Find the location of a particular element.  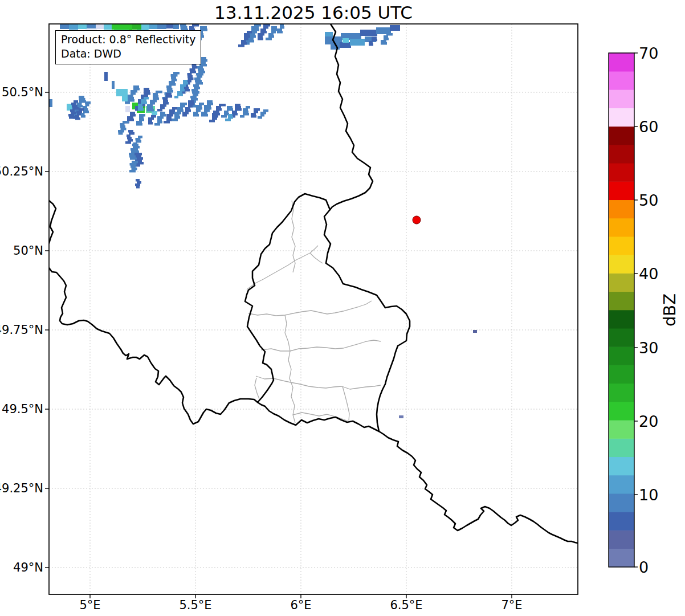

y-tick-label: 49°N is located at coordinates (22, 568).